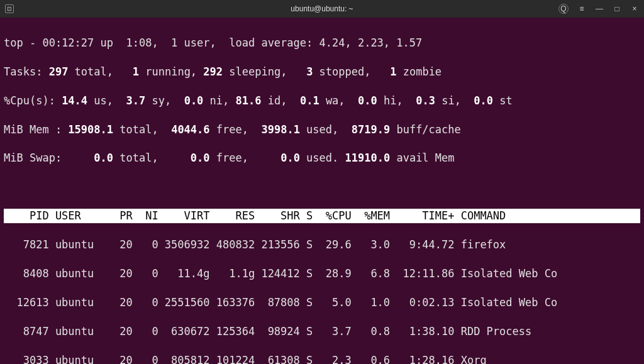  I want to click on cpu-sy: 3.7, so click(132, 101).